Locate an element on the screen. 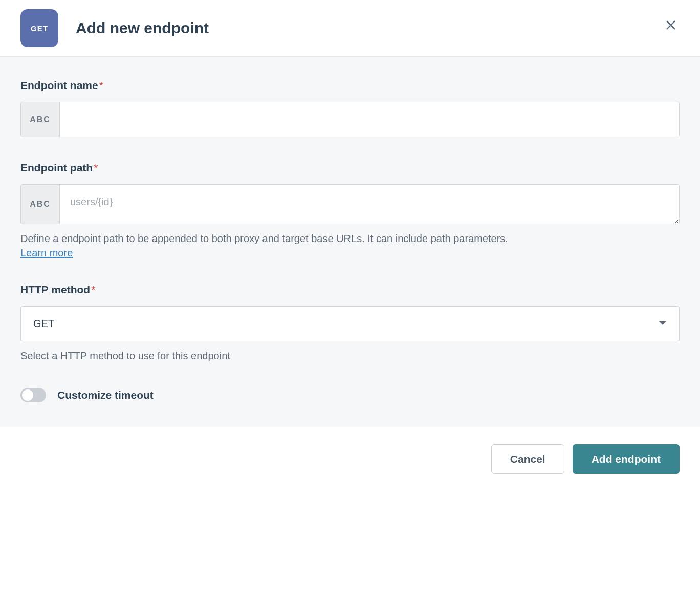 This screenshot has height=607, width=700. endpoint-name-label: Endpoint name* is located at coordinates (350, 85).